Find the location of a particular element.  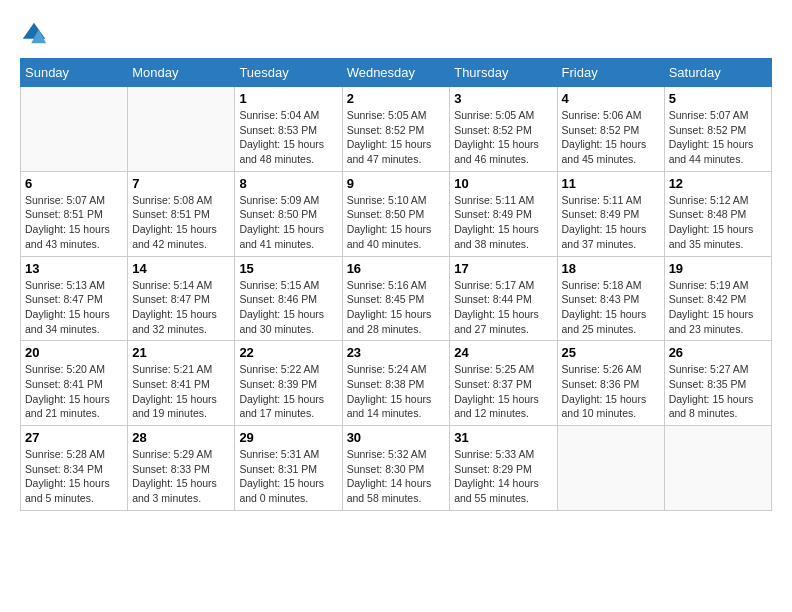

calendar-day: 20Sunrise: 5:20 AM Sunset: 8:41 PM Dayli… is located at coordinates (74, 384).